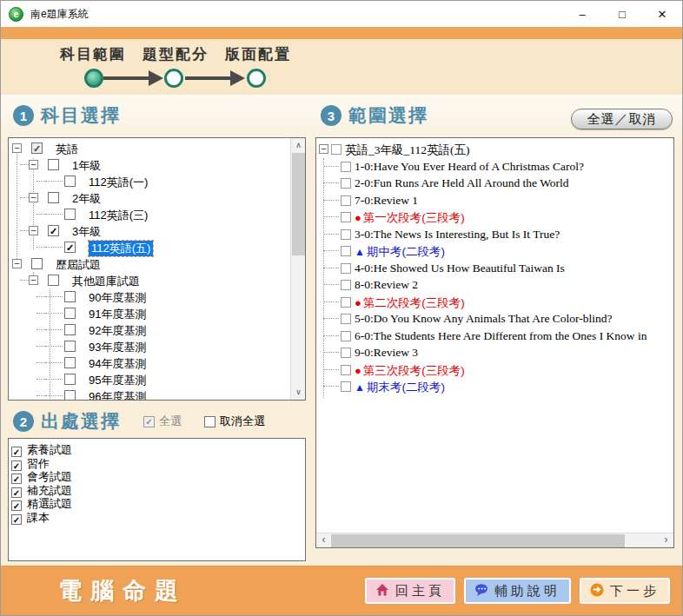 This screenshot has height=616, width=683. What do you see at coordinates (622, 14) in the screenshot?
I see `maximize-button: □` at bounding box center [622, 14].